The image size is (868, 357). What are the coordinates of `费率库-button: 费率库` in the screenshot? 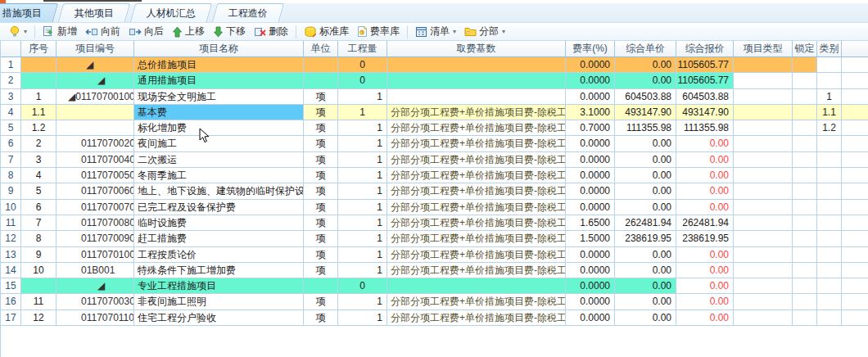 It's located at (378, 31).